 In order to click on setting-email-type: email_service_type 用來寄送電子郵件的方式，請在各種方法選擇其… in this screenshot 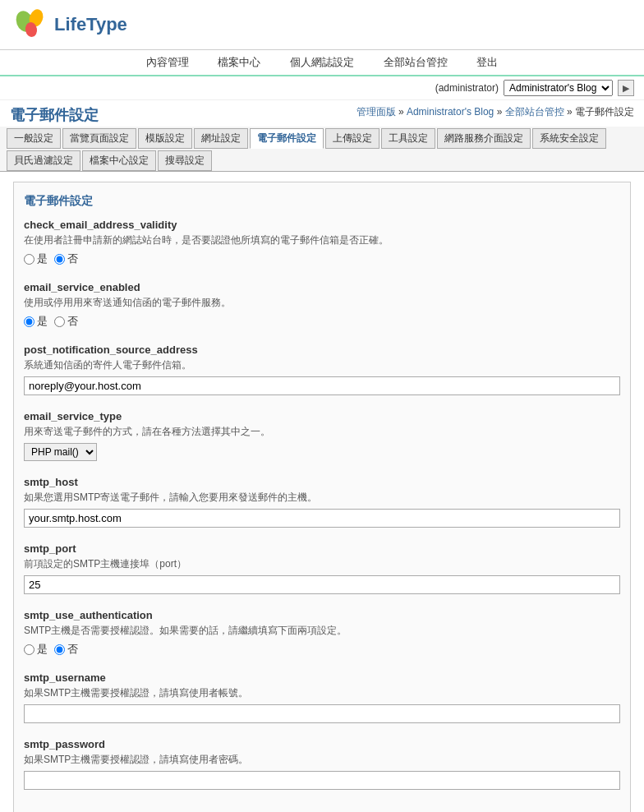, I will do `click(322, 436)`.